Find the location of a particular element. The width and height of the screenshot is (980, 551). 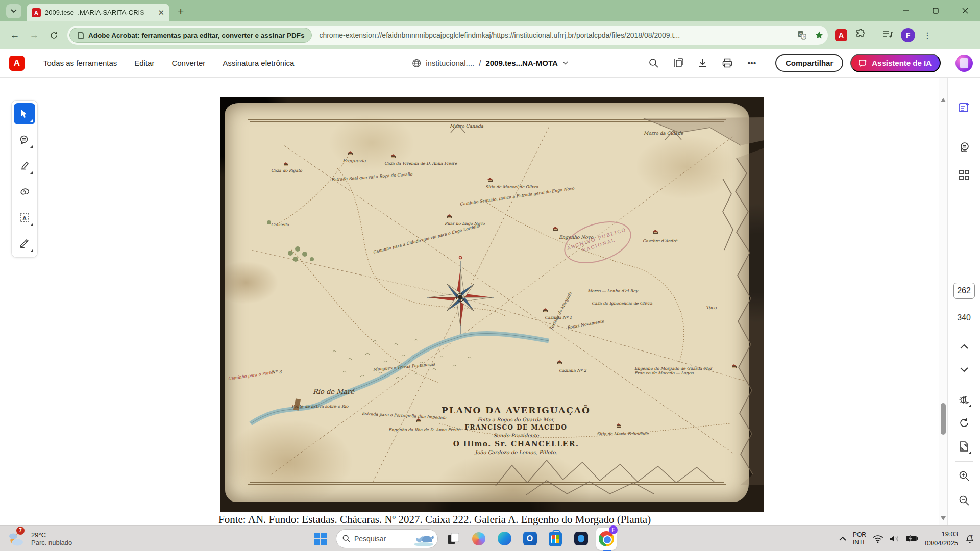

acrobat-toolbar-icon: A is located at coordinates (841, 35).